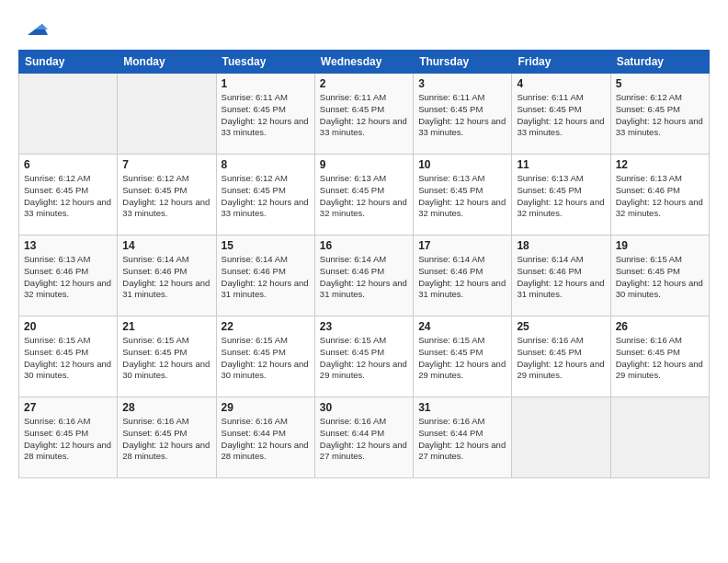 The width and height of the screenshot is (728, 563). What do you see at coordinates (265, 114) in the screenshot?
I see `calendar-cell: 1Sunrise: 6:11 AM Sunset: 6:45 PM Daylig…` at bounding box center [265, 114].